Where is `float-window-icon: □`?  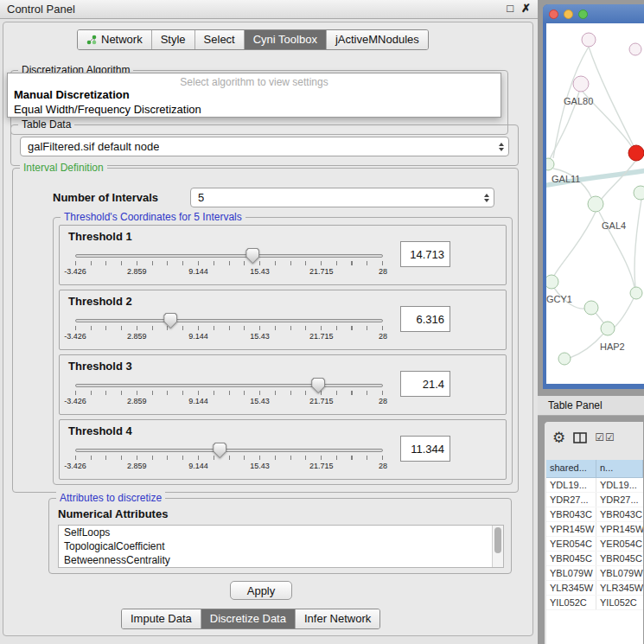 float-window-icon: □ is located at coordinates (510, 9).